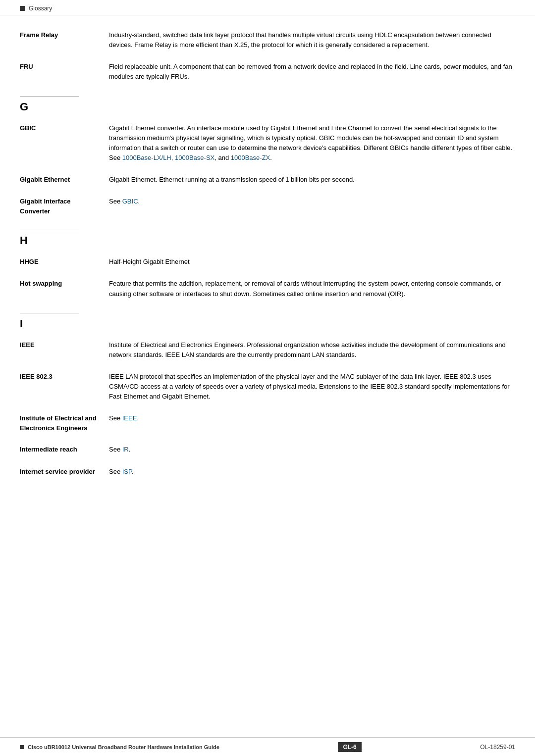 The image size is (535, 756). Describe the element at coordinates (268, 8) in the screenshot. I see `page-header: Glossary` at that location.